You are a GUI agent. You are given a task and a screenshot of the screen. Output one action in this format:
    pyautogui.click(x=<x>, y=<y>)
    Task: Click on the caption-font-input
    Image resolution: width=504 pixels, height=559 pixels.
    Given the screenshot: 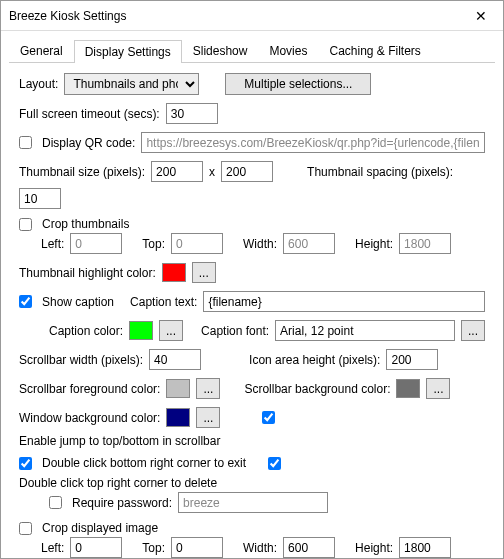 What is the action you would take?
    pyautogui.click(x=365, y=330)
    